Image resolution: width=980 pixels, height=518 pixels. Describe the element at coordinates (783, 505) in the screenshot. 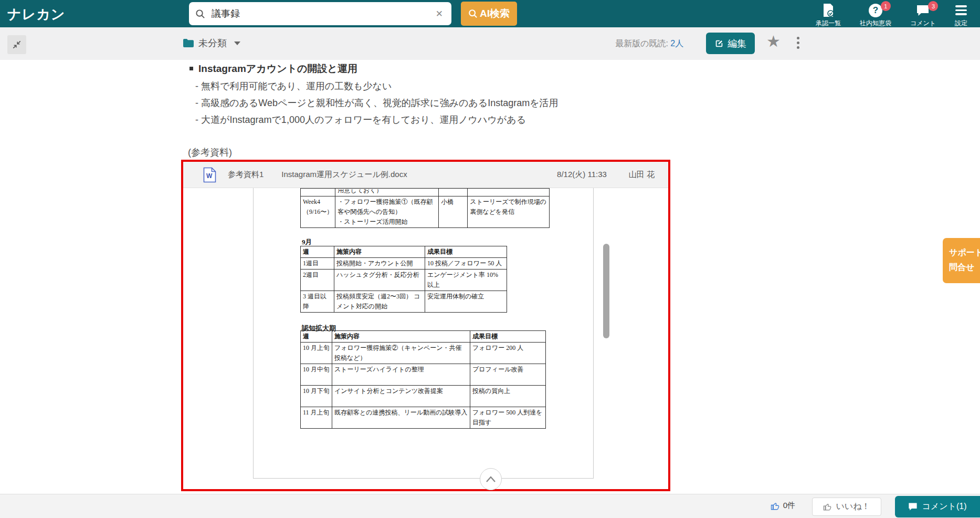

I see `like-count: 0件` at that location.